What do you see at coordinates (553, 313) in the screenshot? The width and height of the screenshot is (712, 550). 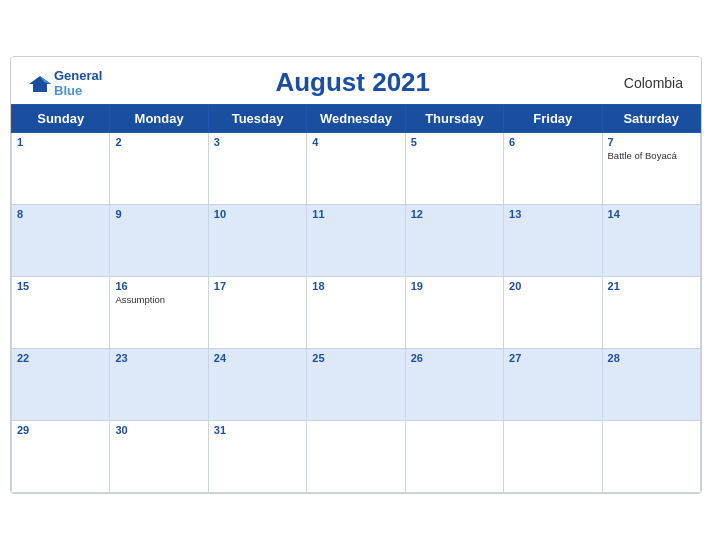 I see `calendar-day-cell: 20` at bounding box center [553, 313].